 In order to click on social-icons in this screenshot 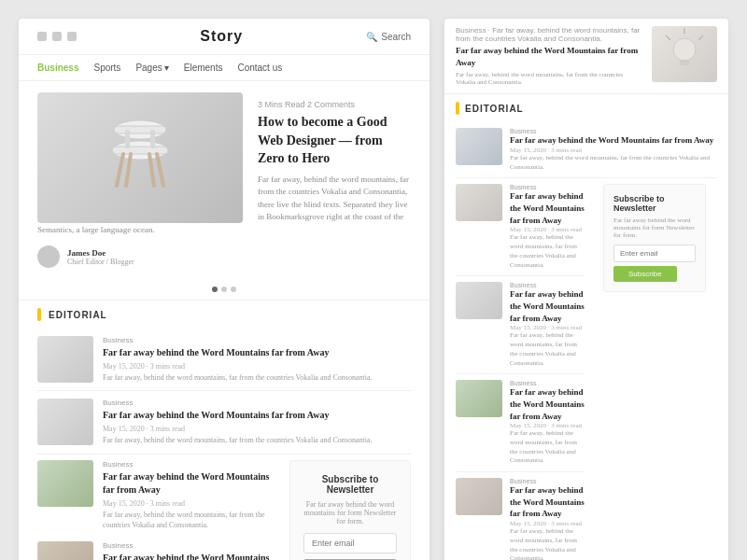, I will do `click(57, 36)`.